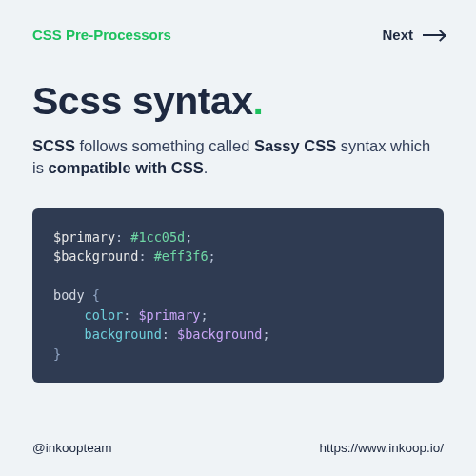 The image size is (476, 476). What do you see at coordinates (84, 237) in the screenshot?
I see `code-var: $primary` at bounding box center [84, 237].